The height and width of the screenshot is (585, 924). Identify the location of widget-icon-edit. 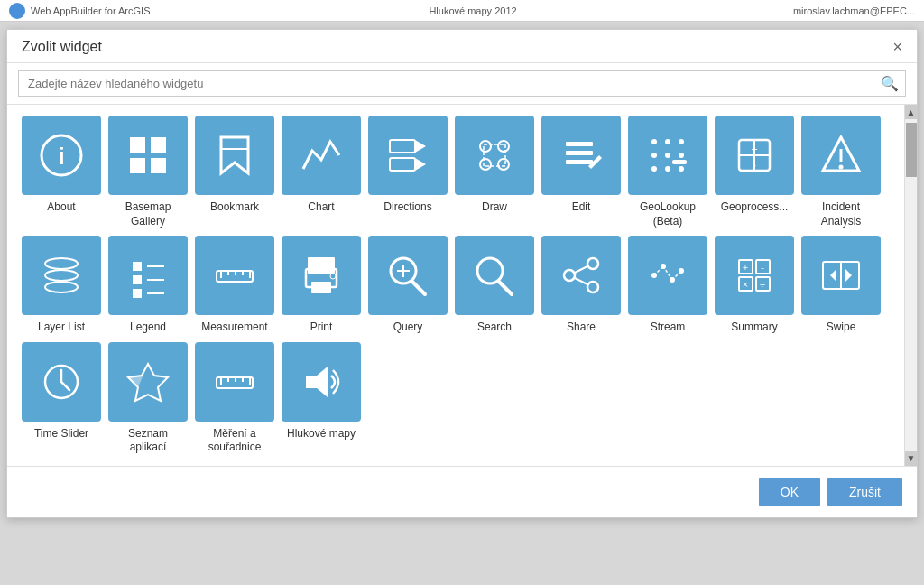
(581, 155).